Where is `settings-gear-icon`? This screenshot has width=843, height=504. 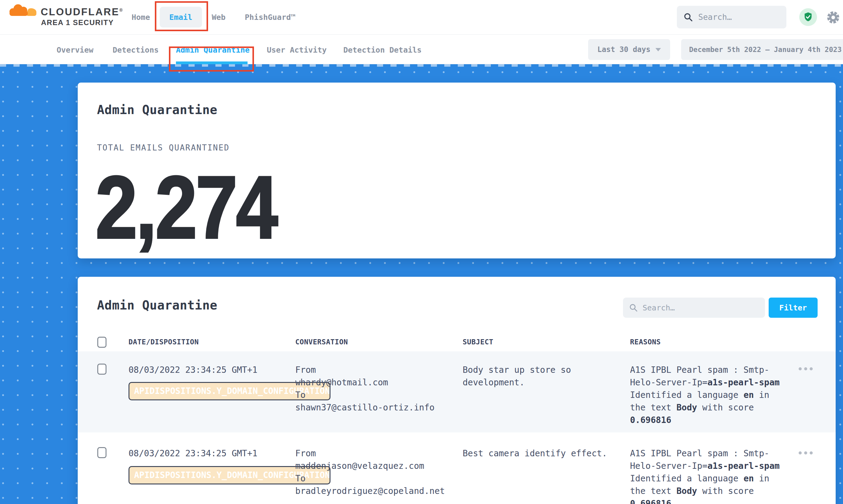 settings-gear-icon is located at coordinates (833, 18).